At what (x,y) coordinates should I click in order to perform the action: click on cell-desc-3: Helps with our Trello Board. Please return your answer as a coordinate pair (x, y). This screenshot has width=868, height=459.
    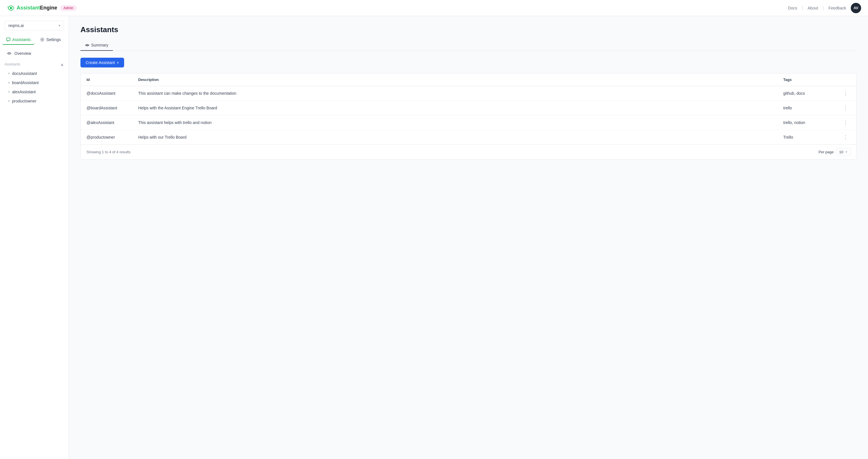
    Looking at the image, I should click on (455, 137).